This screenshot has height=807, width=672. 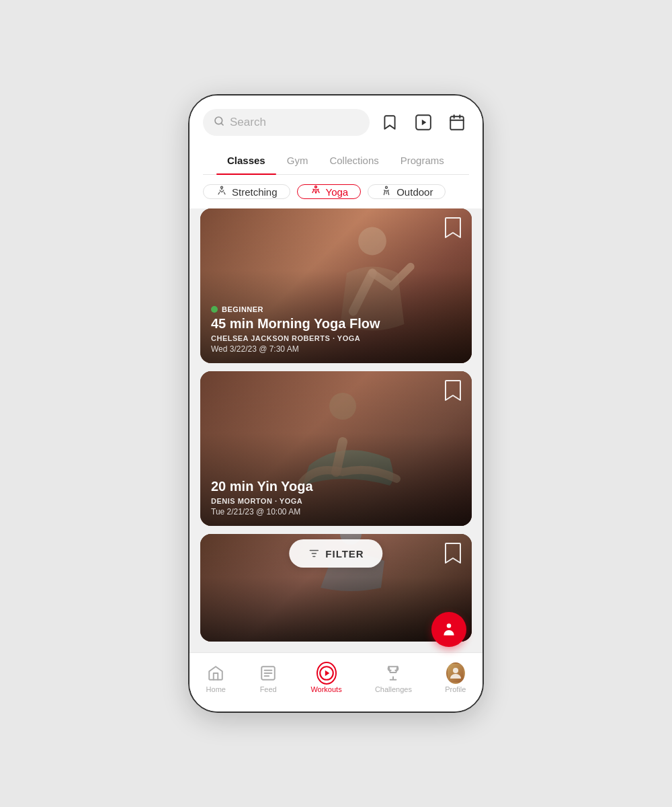 I want to click on nav-feed-label: Feed, so click(x=269, y=689).